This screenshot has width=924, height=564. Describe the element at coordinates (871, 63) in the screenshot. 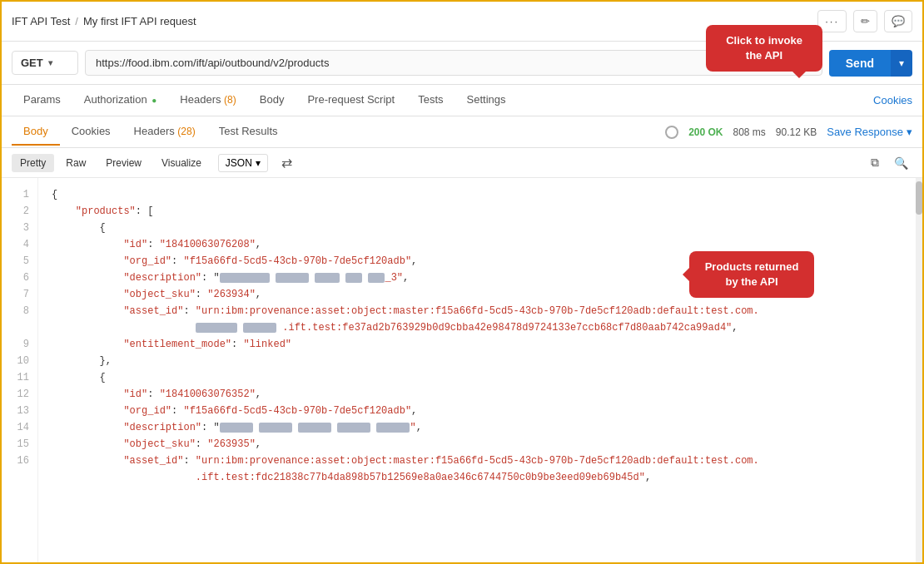

I see `send-btn-group: Send ▾` at that location.